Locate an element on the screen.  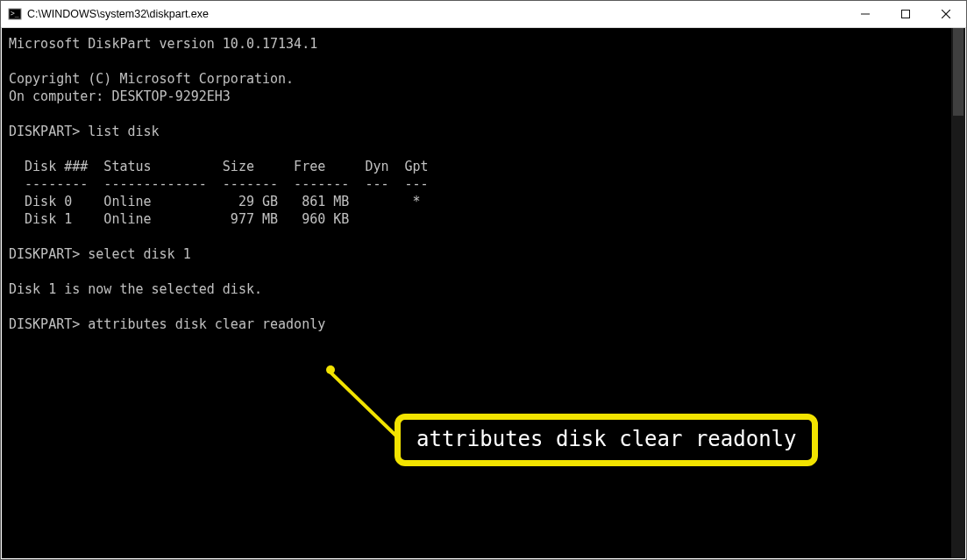
version-line: Microsoft DiskPart version 10.0.17134.1 is located at coordinates (163, 44).